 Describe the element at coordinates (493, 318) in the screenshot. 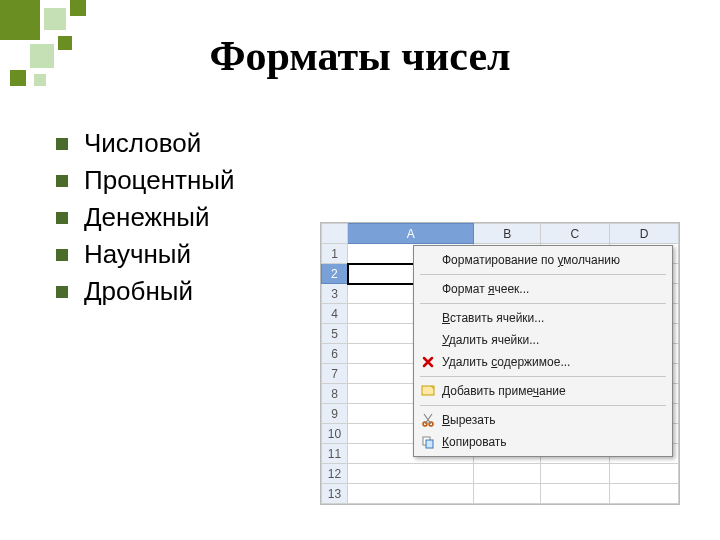

I see `menu-label: Вставить ячейки...` at that location.